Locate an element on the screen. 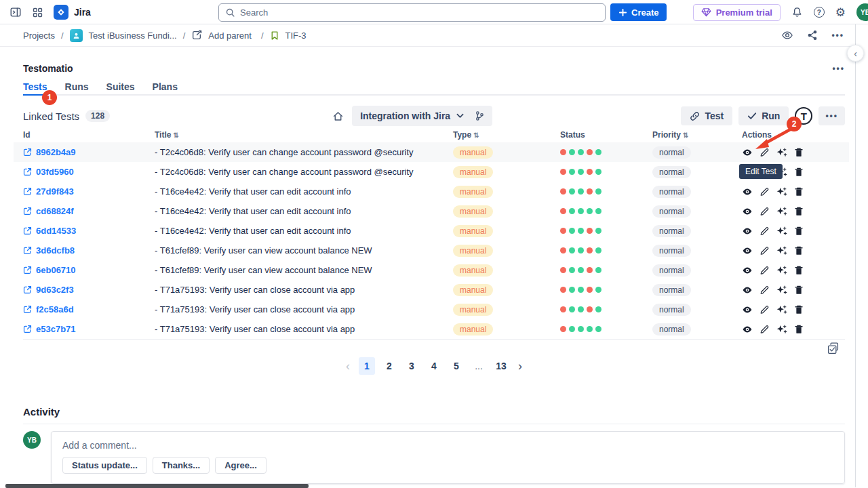  external-link-icon is located at coordinates (27, 230).